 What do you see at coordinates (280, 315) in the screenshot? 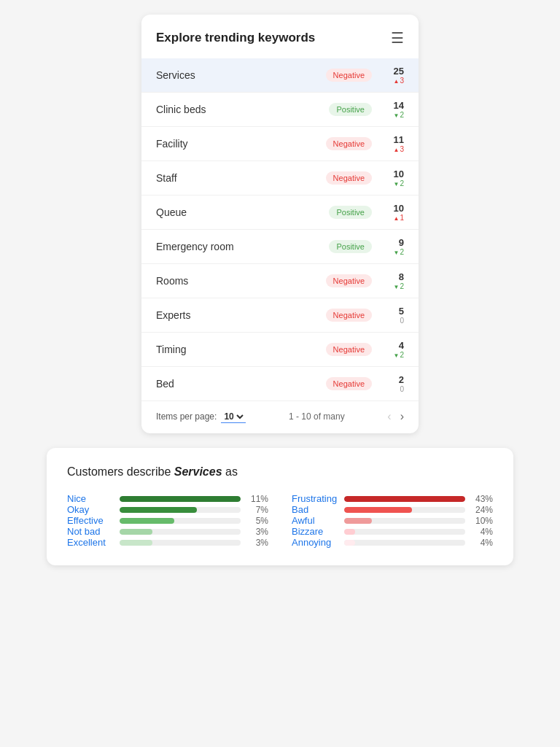
I see `keyword-row: Experts Negative 5 0` at bounding box center [280, 315].